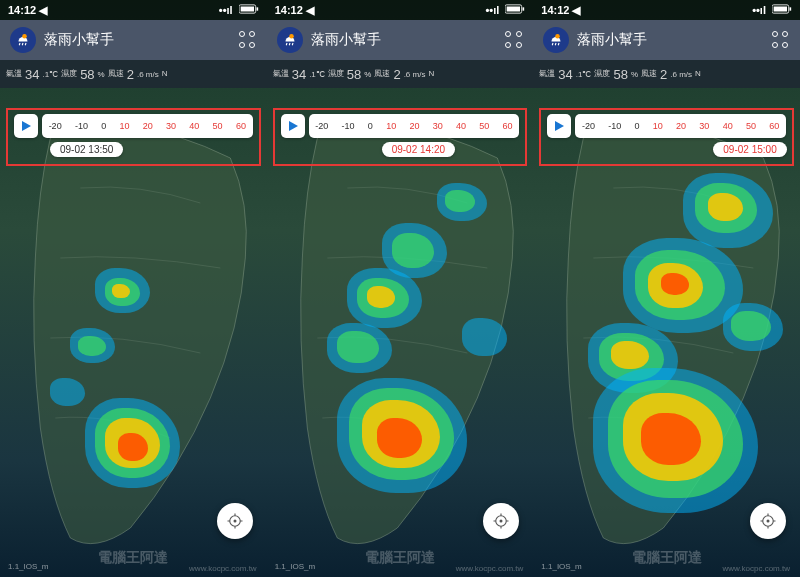 Image resolution: width=800 pixels, height=577 pixels. What do you see at coordinates (14, 74) in the screenshot?
I see `temp-label: 氣溫` at bounding box center [14, 74].